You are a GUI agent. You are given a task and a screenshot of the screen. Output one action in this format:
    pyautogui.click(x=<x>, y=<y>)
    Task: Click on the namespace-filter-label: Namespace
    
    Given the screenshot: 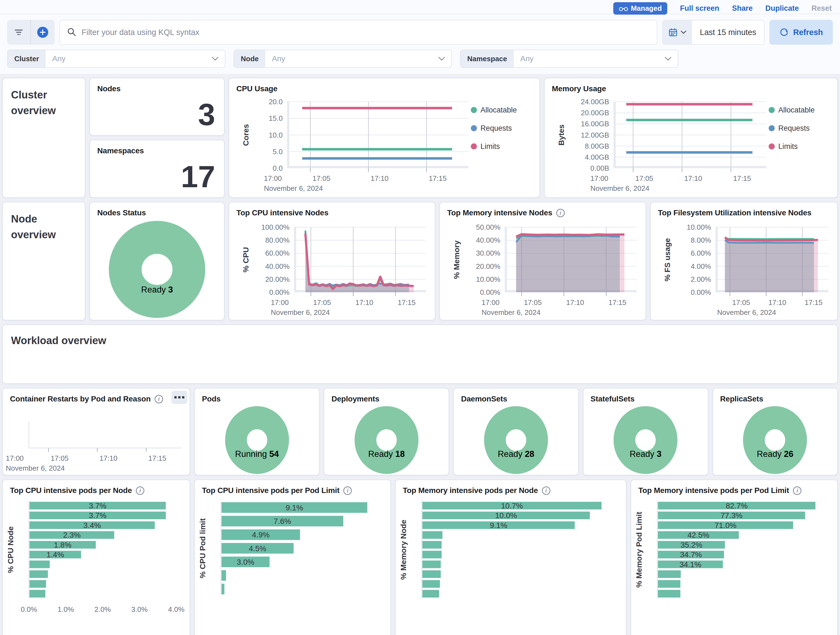 What is the action you would take?
    pyautogui.click(x=487, y=59)
    